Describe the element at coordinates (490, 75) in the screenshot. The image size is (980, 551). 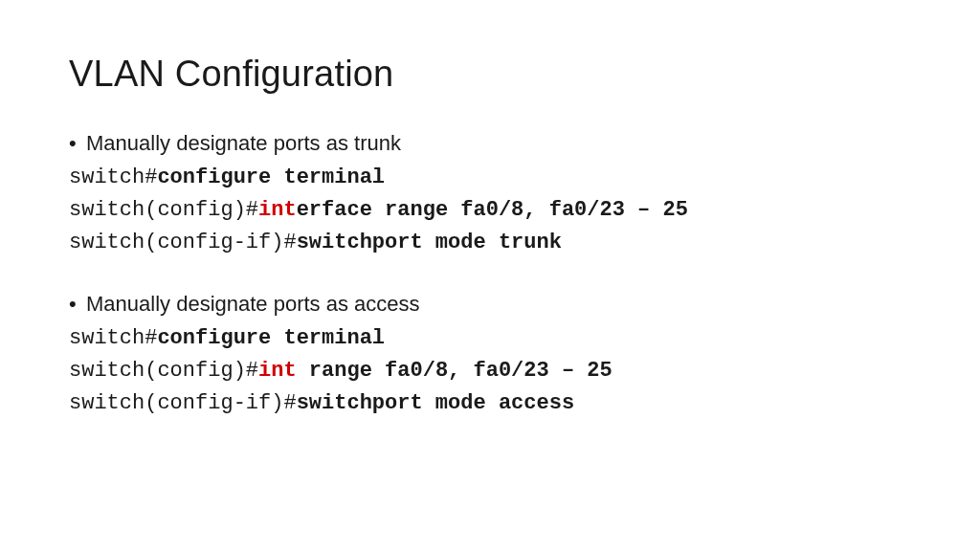
I see `slide-title: VLAN Configuration` at that location.